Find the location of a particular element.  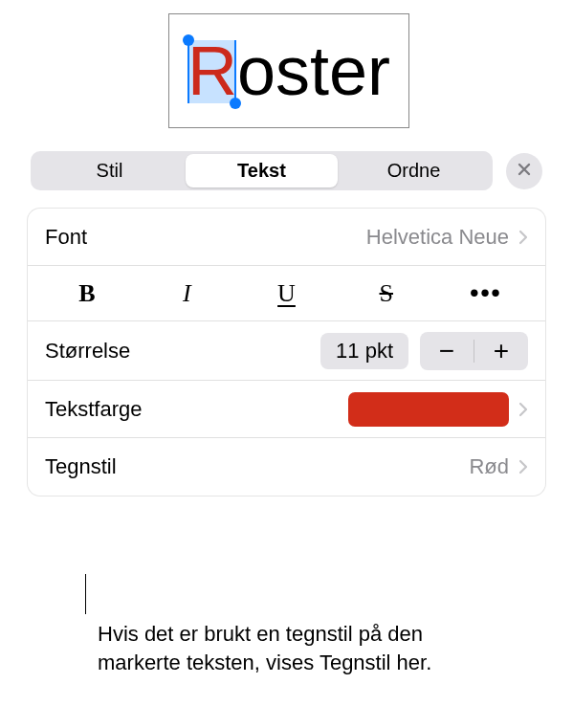

text-color-label: Tekstfarge is located at coordinates (197, 409).